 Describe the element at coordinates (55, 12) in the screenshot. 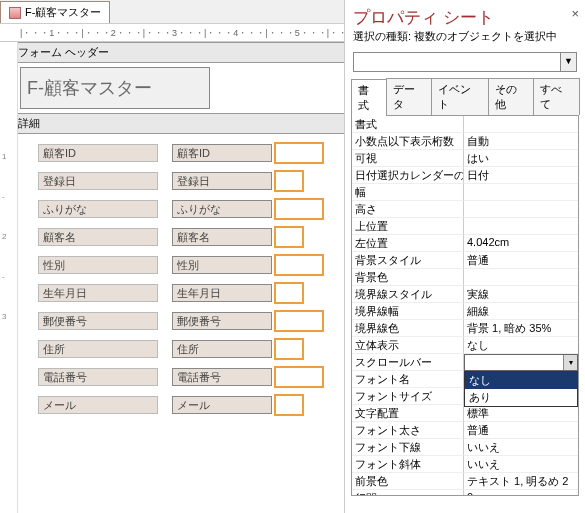

I see `document-tab: F-顧客マスター` at that location.